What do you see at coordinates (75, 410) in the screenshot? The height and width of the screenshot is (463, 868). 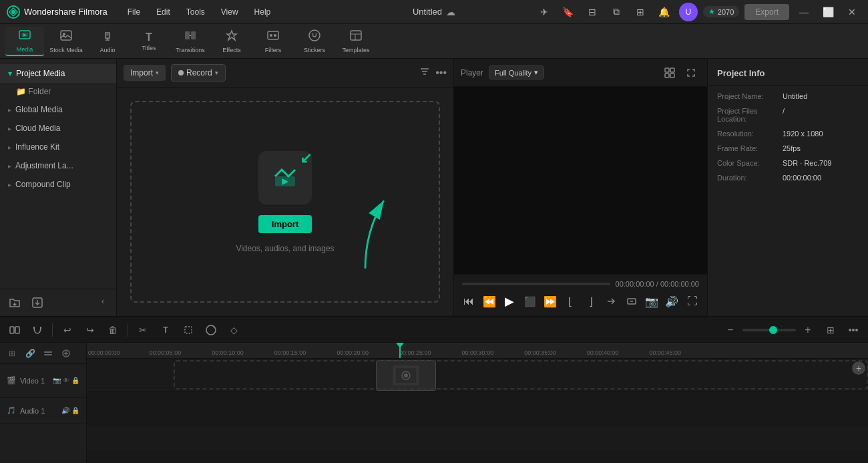 I see `track-audio-lock-icon: 🔒` at bounding box center [75, 410].